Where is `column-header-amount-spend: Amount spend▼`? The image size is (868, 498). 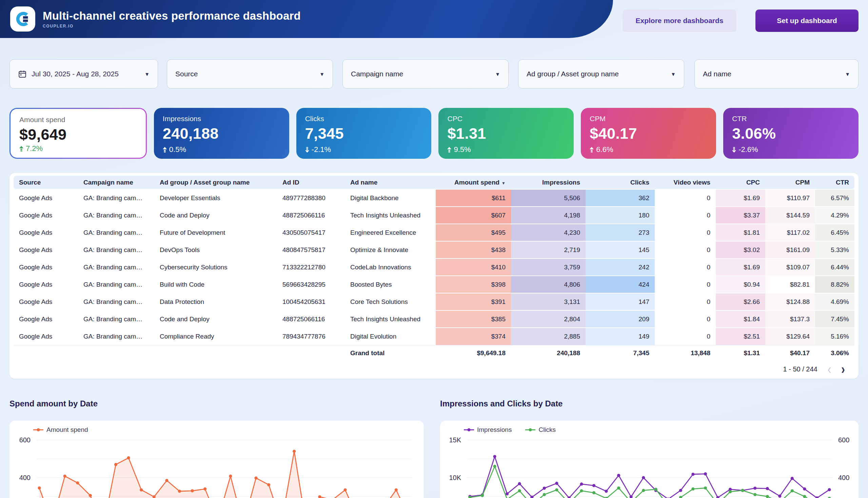 column-header-amount-spend: Amount spend▼ is located at coordinates (473, 183).